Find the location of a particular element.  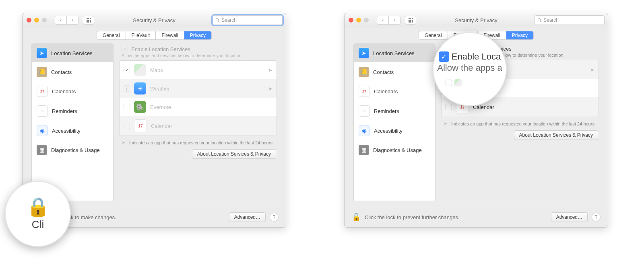

checkbox-weather-disabled: ✓ is located at coordinates (127, 88).